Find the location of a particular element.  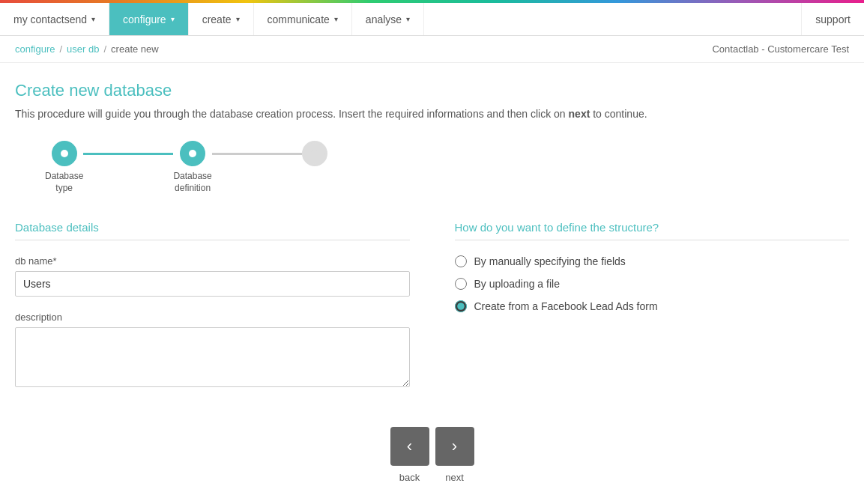

nav-create: create ▾ is located at coordinates (222, 19).